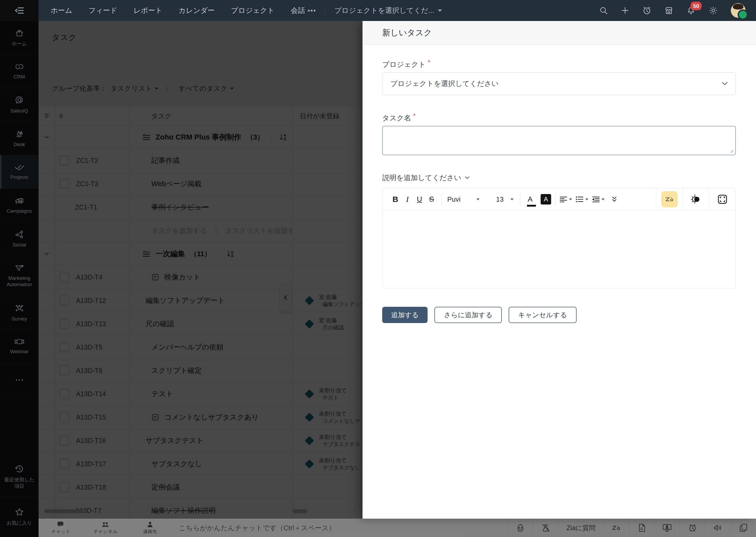  I want to click on ask-zia-button: Ziaに質問, so click(581, 528).